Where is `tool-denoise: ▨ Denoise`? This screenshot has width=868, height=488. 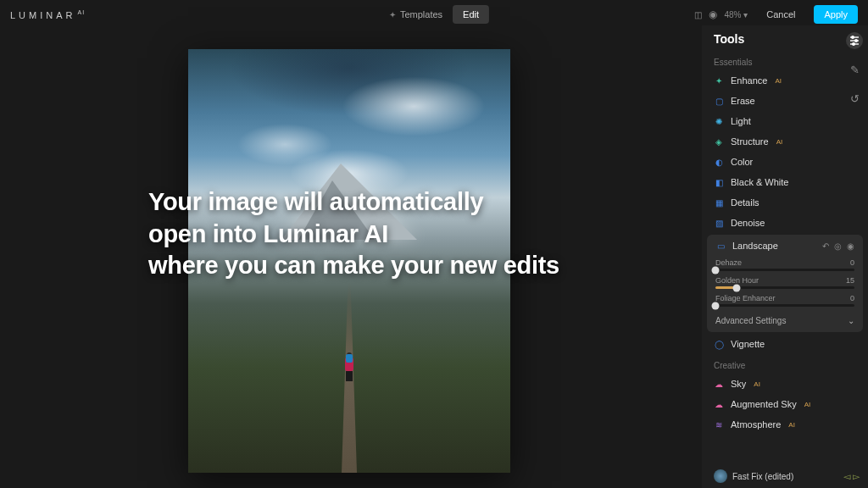 tool-denoise: ▨ Denoise is located at coordinates (785, 223).